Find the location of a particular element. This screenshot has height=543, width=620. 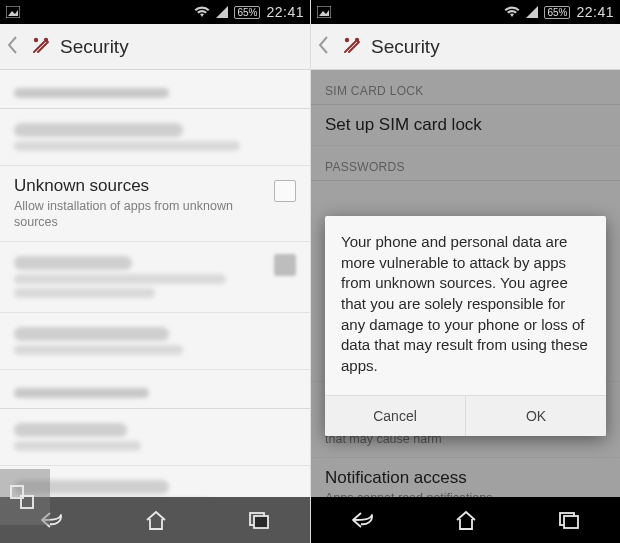

nav-back-button is located at coordinates (363, 520).